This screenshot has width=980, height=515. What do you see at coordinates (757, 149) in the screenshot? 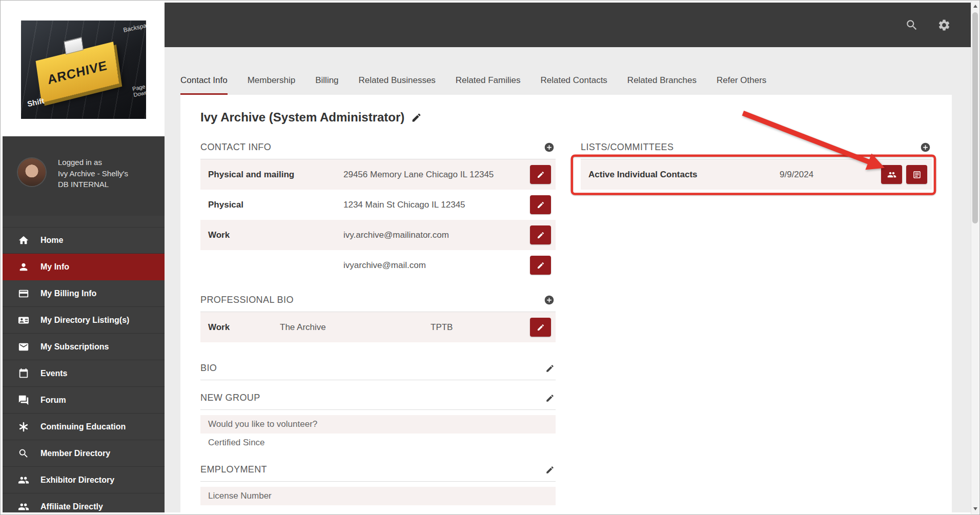
I see `lists-committees-section-header: LISTS/COMMITTEES` at bounding box center [757, 149].